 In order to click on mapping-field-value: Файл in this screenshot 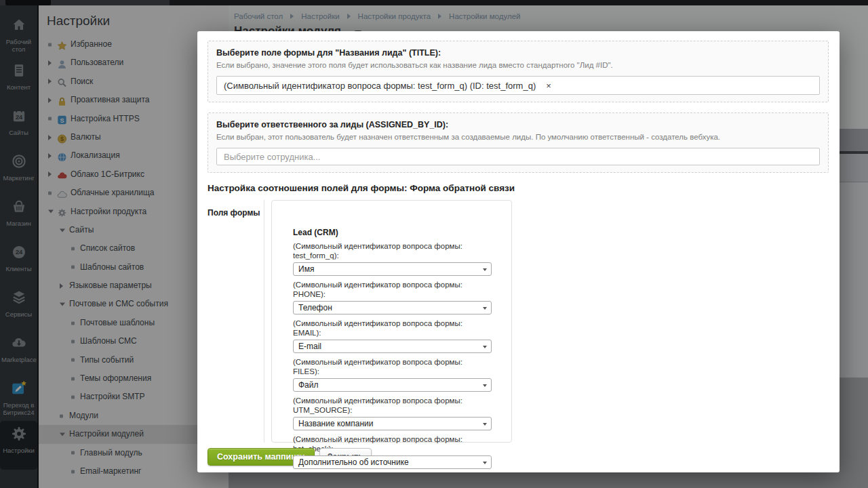, I will do `click(309, 385)`.